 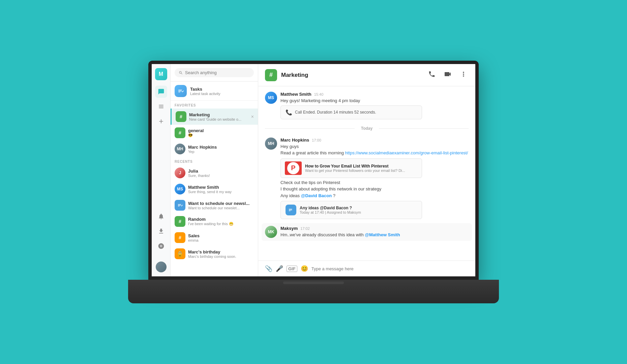 I want to click on link-preview-desc: Want to get your Pinterest followers ont…, so click(x=361, y=171).